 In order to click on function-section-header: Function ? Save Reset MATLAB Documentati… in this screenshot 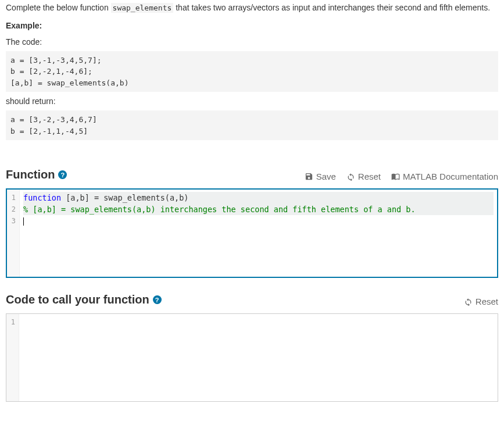, I will do `click(252, 174)`.